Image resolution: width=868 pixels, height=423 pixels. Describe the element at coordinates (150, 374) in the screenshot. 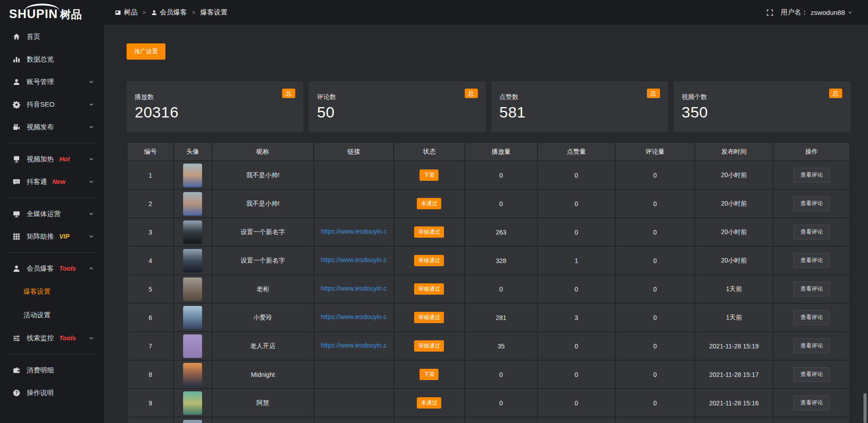

I see `cell-number: 8` at that location.